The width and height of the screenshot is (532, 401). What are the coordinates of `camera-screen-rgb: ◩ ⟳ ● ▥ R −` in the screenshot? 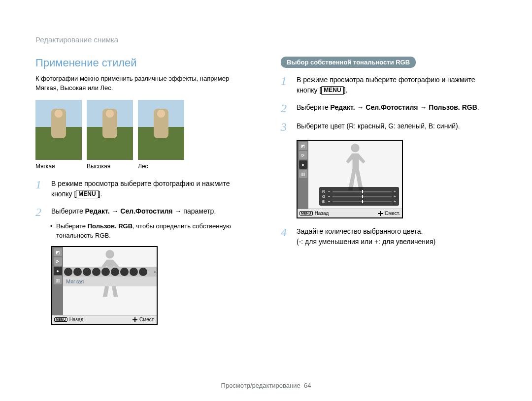 It's located at (350, 179).